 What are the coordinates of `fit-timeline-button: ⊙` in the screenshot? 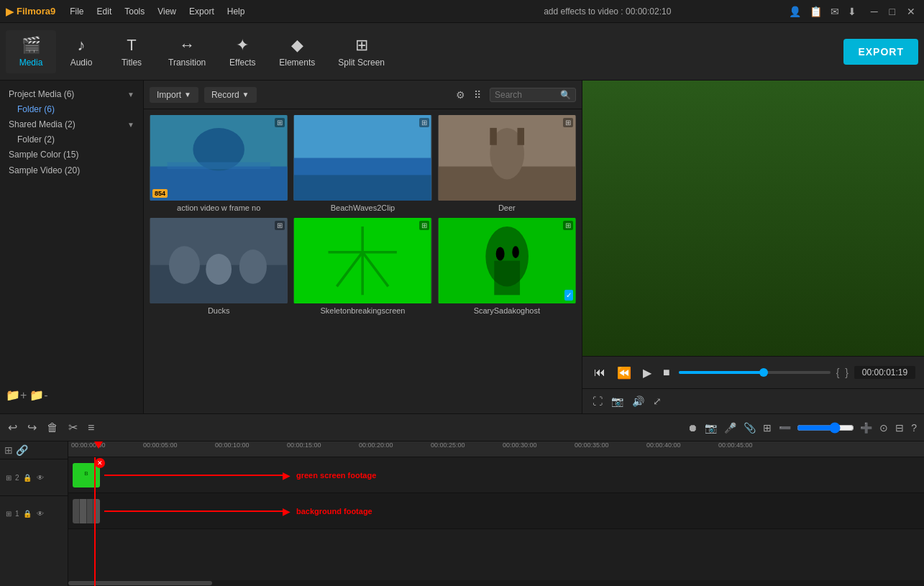 It's located at (884, 428).